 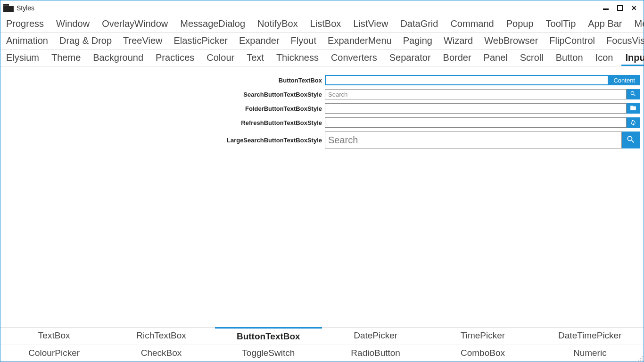 What do you see at coordinates (322, 41) in the screenshot?
I see `top-tabs-row-2: AnimationDrag & DropTreeViewElasticPicke…` at bounding box center [322, 41].